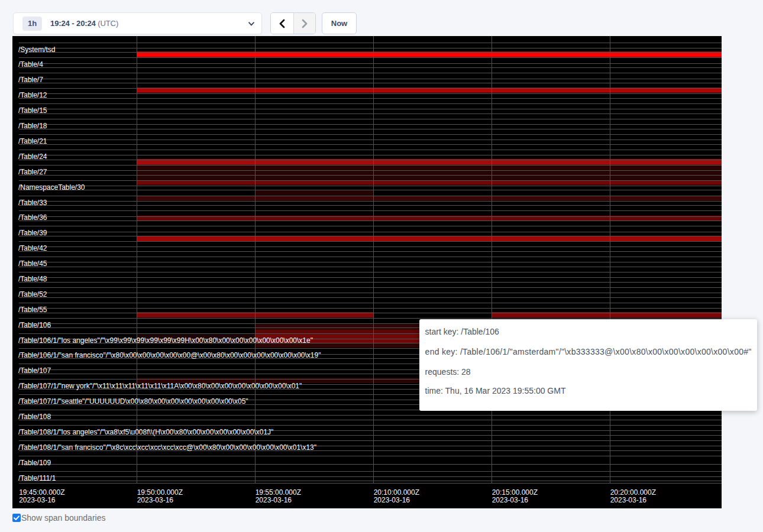 This screenshot has width=763, height=532. I want to click on svg-text: /Table/4, so click(31, 64).